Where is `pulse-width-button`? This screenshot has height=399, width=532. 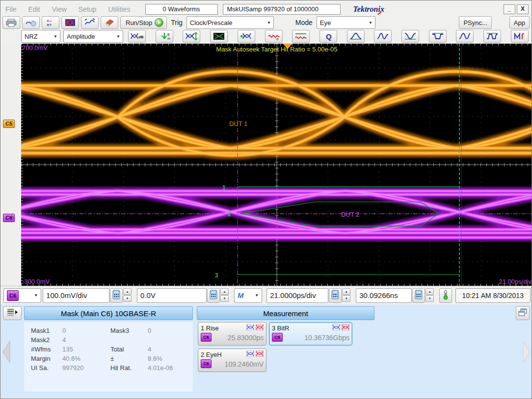 pulse-width-button is located at coordinates (438, 36).